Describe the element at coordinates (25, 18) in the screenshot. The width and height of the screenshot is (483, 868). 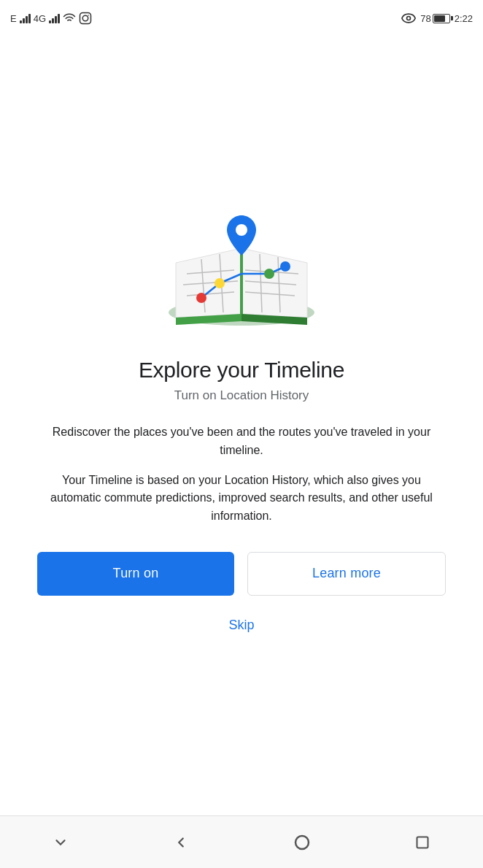
I see `signal-bars` at that location.